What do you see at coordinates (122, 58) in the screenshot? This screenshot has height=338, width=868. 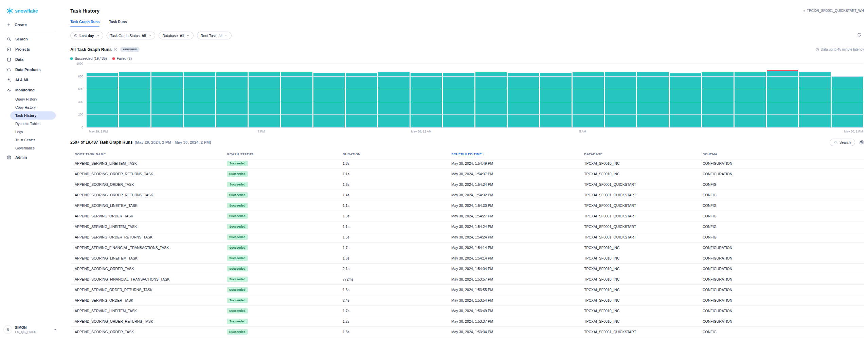 I see `legend-failed: Failed (2)` at bounding box center [122, 58].